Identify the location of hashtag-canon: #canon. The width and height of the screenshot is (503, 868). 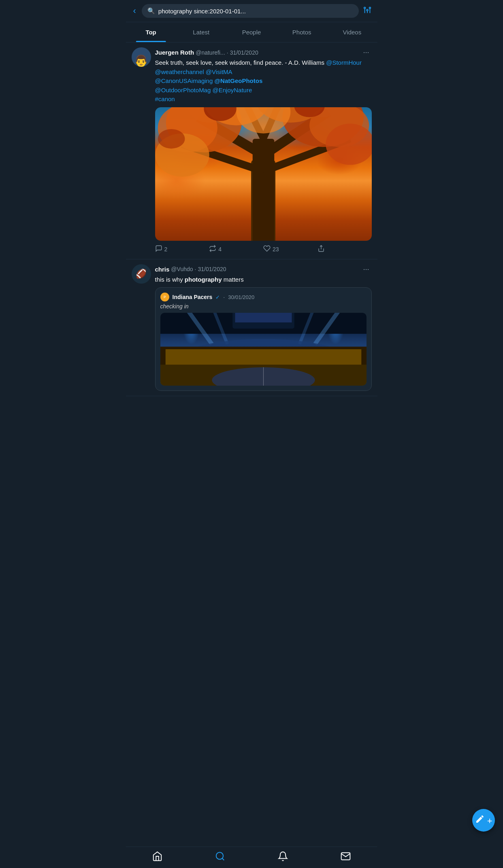
(165, 99).